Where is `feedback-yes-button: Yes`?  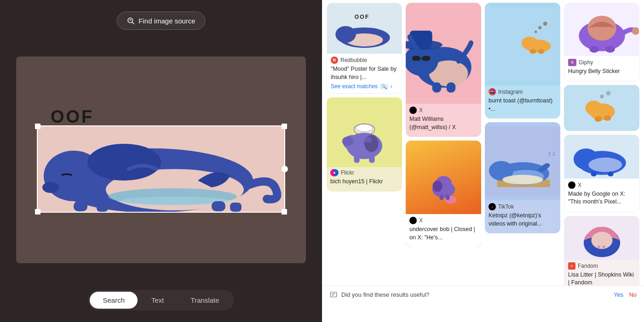
feedback-yes-button: Yes is located at coordinates (618, 295).